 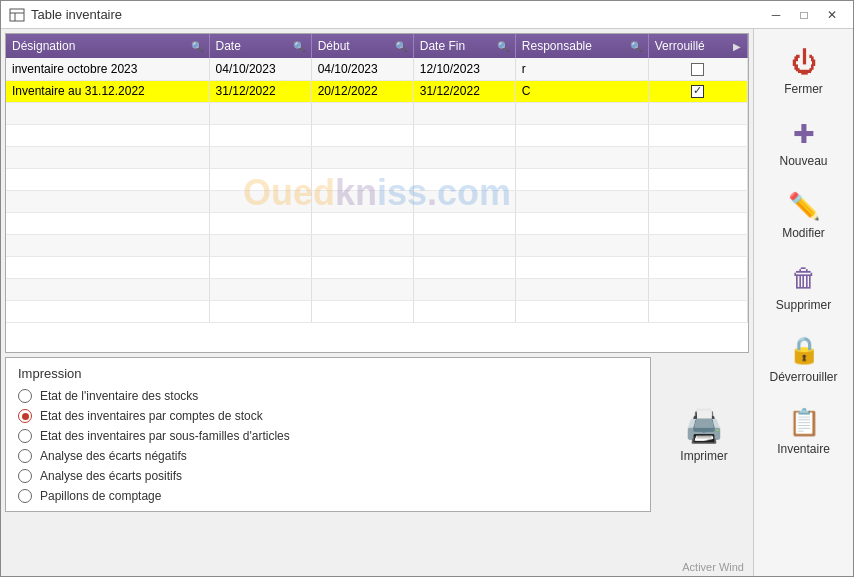 What do you see at coordinates (803, 161) in the screenshot?
I see `nouveau-label: Nouveau` at bounding box center [803, 161].